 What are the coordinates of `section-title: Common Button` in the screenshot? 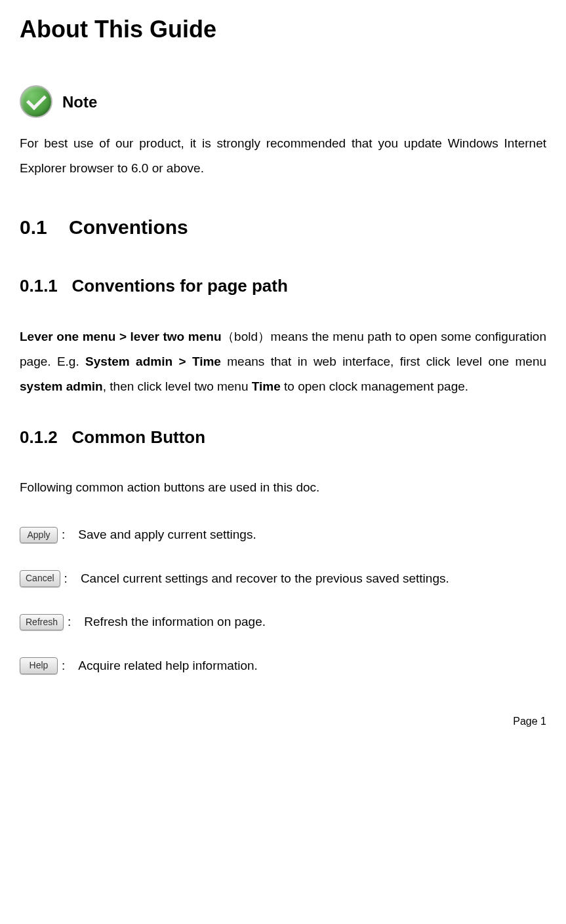 It's located at (139, 437).